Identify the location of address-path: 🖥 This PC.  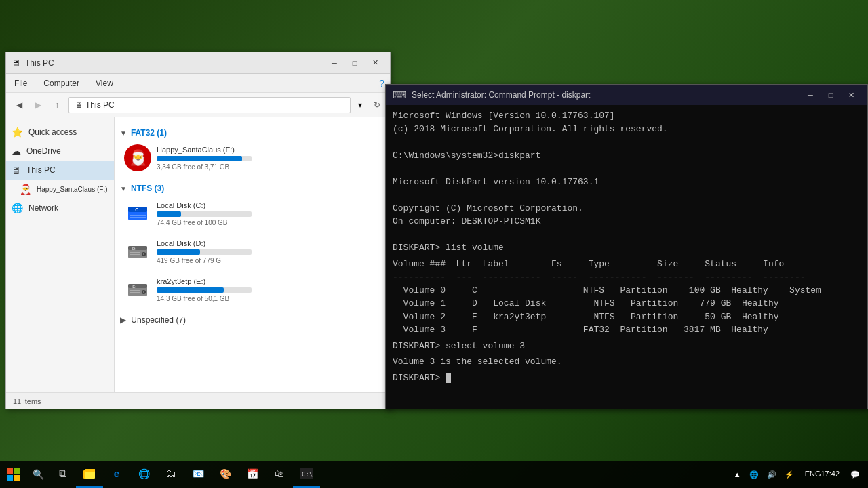
(210, 105).